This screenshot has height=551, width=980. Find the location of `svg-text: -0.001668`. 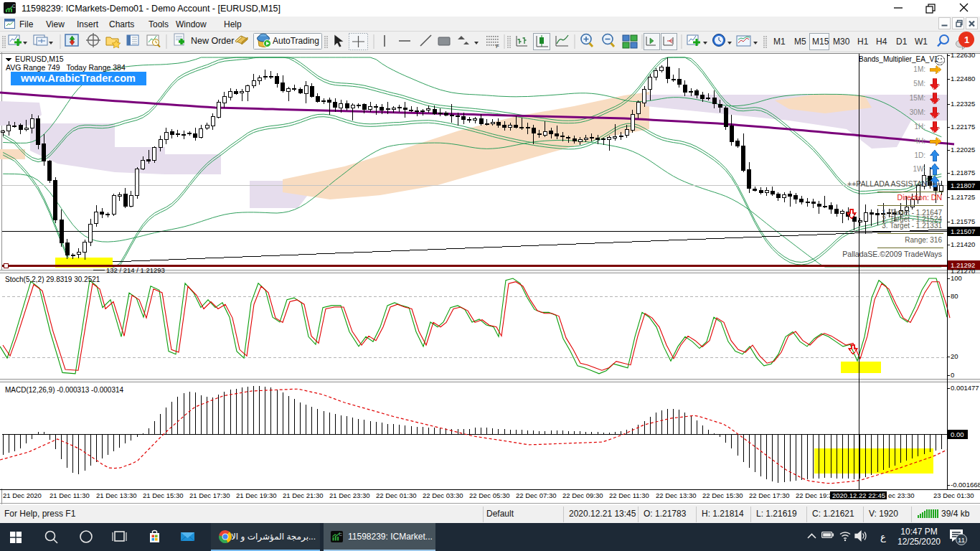

svg-text: -0.001668 is located at coordinates (966, 485).